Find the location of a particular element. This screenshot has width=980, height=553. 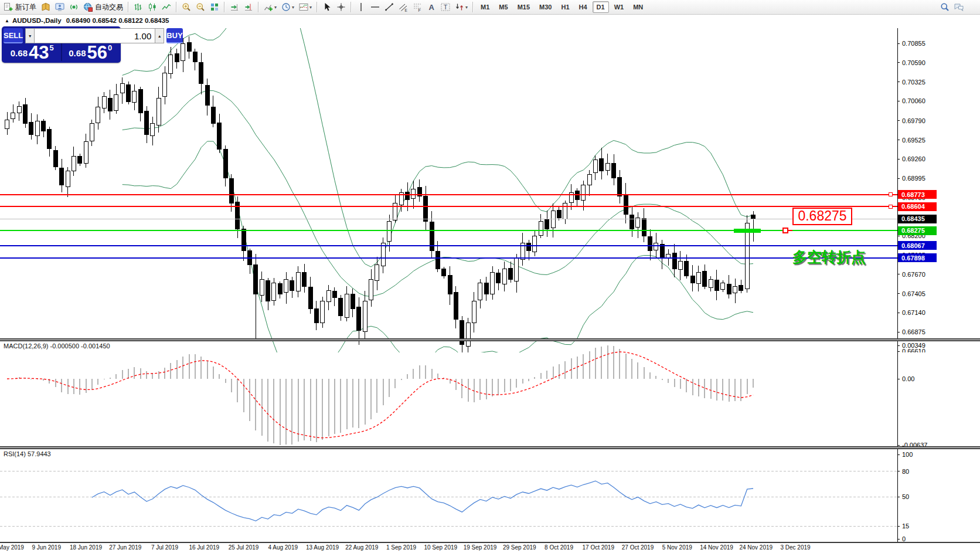

chart-shift-button is located at coordinates (249, 7).